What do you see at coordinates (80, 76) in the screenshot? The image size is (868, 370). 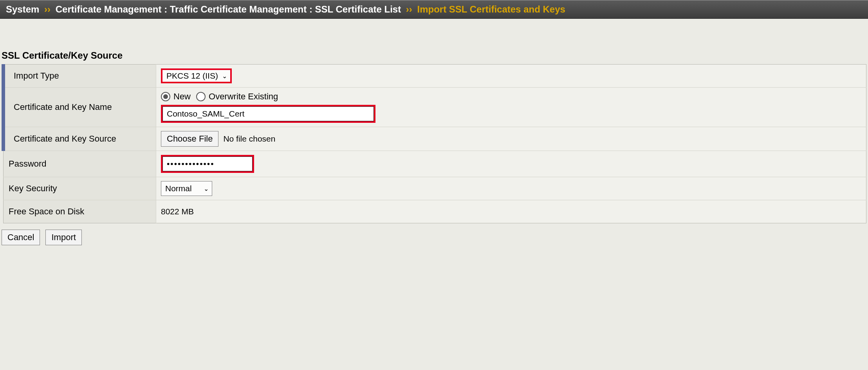 I see `import-type-label: Import Type` at bounding box center [80, 76].